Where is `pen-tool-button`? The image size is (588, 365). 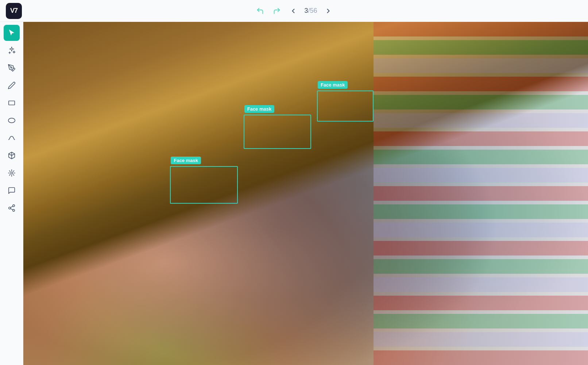
pen-tool-button is located at coordinates (12, 68).